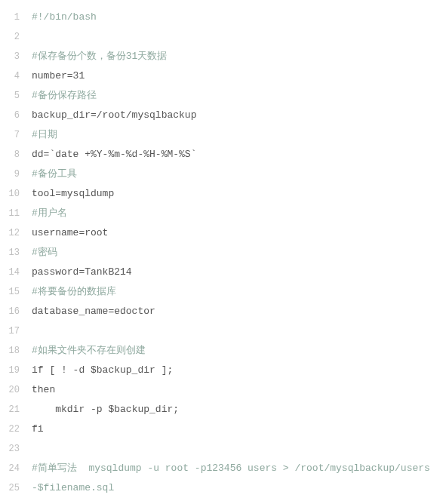 Image resolution: width=443 pixels, height=504 pixels. What do you see at coordinates (13, 429) in the screenshot?
I see `line-number: 22` at bounding box center [13, 429].